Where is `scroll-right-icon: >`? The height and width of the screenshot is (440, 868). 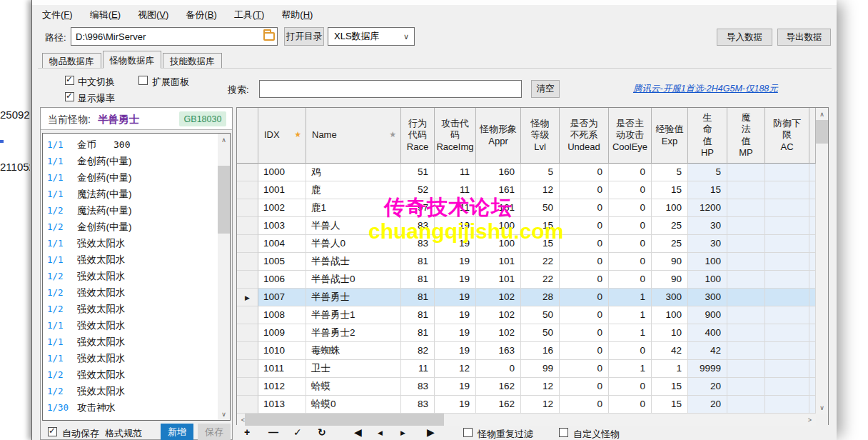
scroll-right-icon: > is located at coordinates (809, 420).